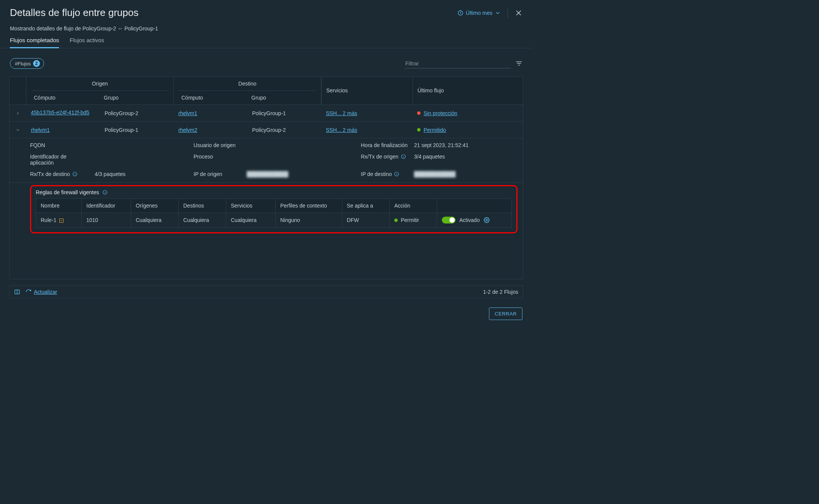 Image resolution: width=819 pixels, height=504 pixels. Describe the element at coordinates (490, 13) in the screenshot. I see `header-right: Último mes` at that location.